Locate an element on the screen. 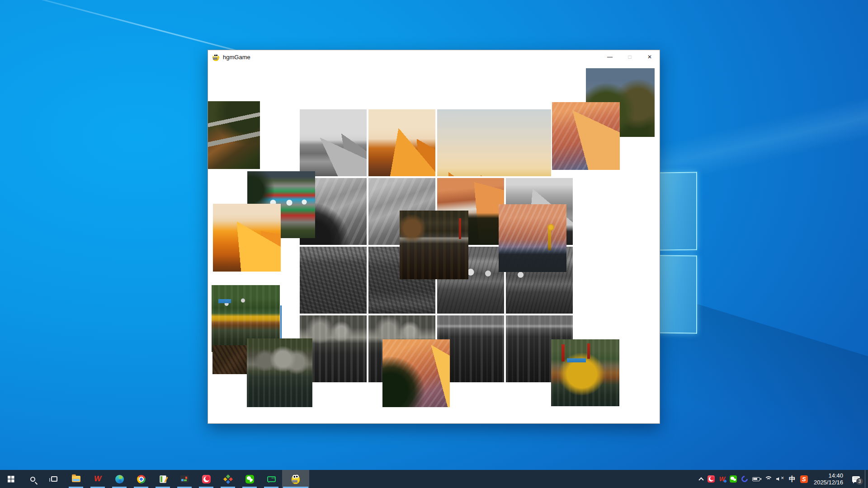 Image resolution: width=868 pixels, height=488 pixels. tray-clock: 14:40 2025/12/16 is located at coordinates (828, 479).